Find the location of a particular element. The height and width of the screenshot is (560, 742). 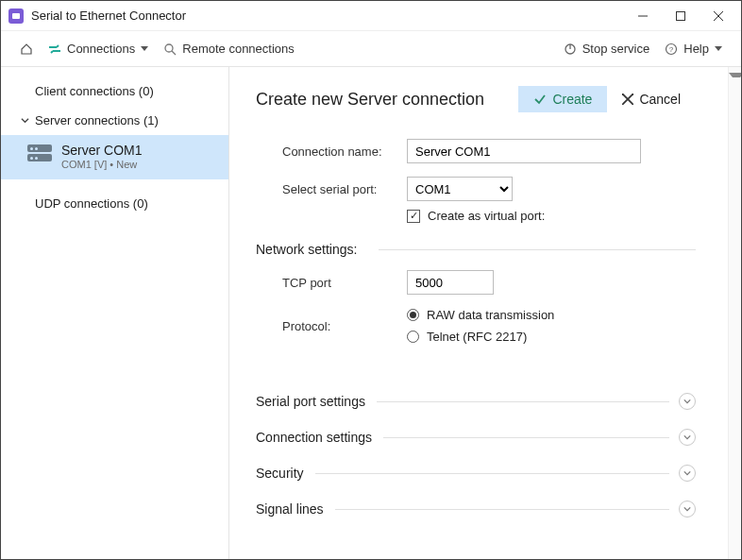

protocol-raw-option: RAW data transmission is located at coordinates (481, 315).